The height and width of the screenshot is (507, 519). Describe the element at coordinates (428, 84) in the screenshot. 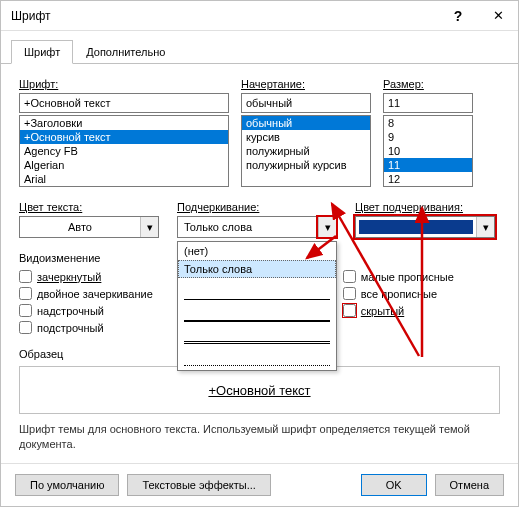

I see `size-label: Размер:` at that location.